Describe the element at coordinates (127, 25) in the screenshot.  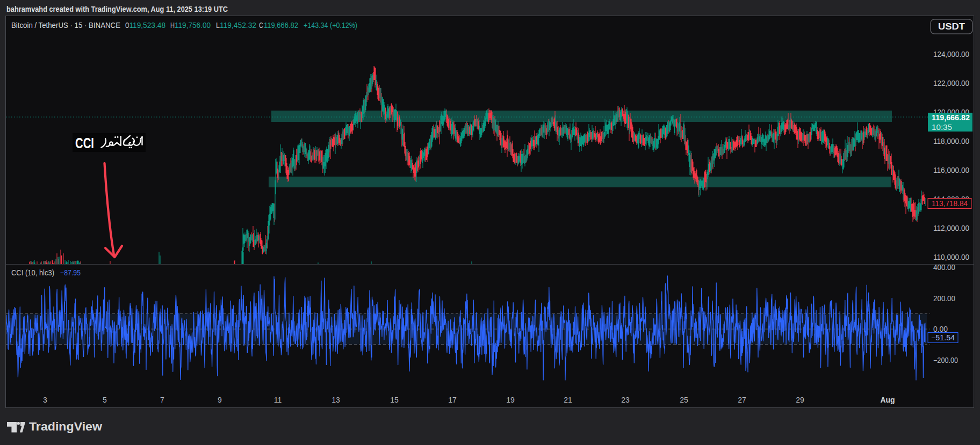
I see `svg-text: O` at that location.